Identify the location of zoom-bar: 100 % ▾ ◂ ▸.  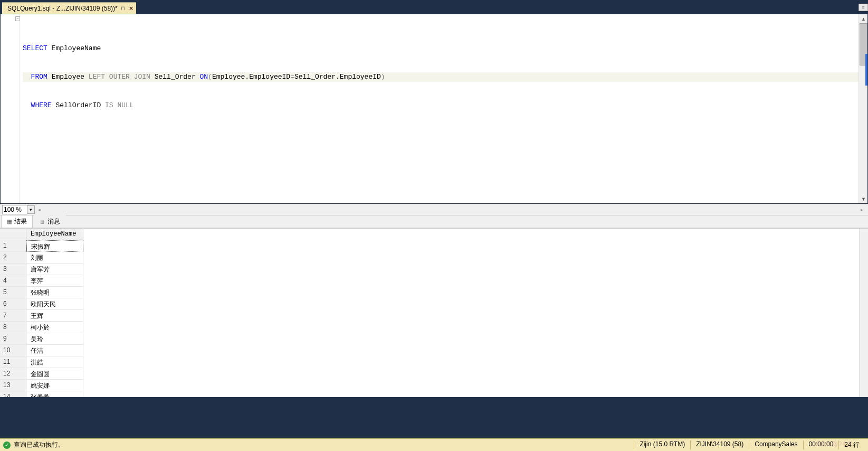
(434, 210).